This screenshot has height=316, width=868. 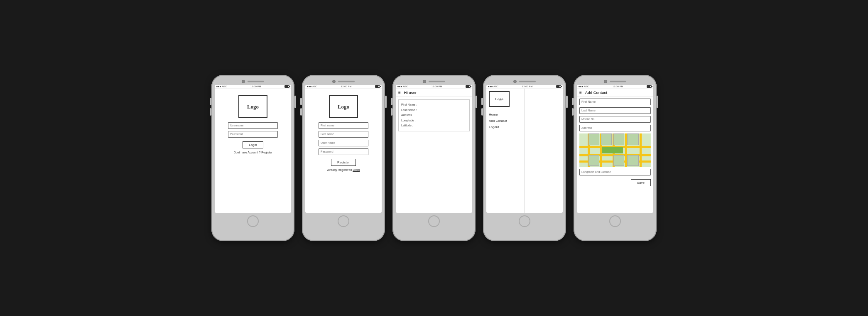 I want to click on firstname-input, so click(x=343, y=126).